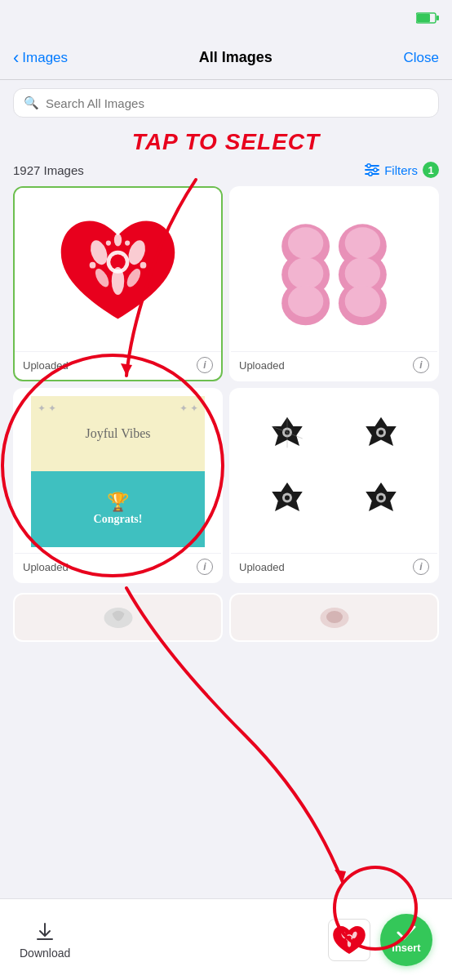 The image size is (452, 980). What do you see at coordinates (262, 567) in the screenshot?
I see `image-card-4-label: Uploaded` at bounding box center [262, 567].